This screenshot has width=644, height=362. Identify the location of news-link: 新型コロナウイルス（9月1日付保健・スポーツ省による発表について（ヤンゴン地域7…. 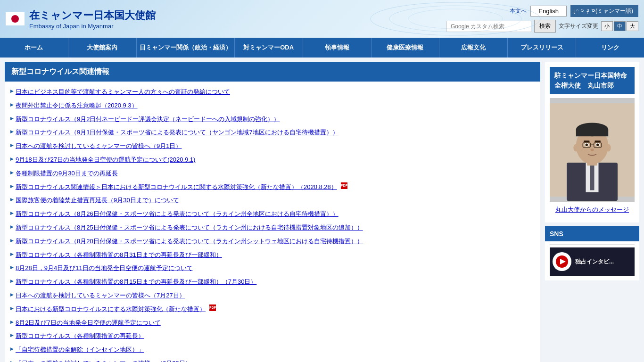
(177, 133).